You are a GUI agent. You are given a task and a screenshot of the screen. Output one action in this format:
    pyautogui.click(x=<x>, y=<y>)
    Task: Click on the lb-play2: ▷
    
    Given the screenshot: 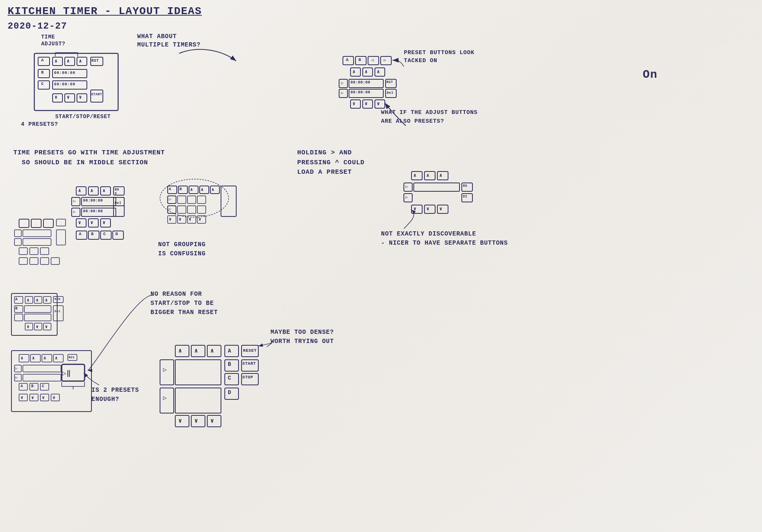 What is the action you would take?
    pyautogui.click(x=17, y=377)
    